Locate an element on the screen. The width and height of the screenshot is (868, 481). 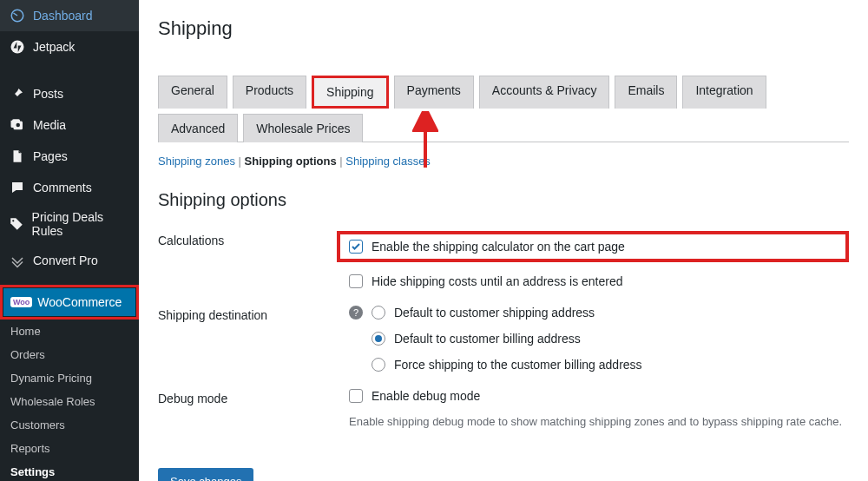
tab-products: Products is located at coordinates (269, 92).